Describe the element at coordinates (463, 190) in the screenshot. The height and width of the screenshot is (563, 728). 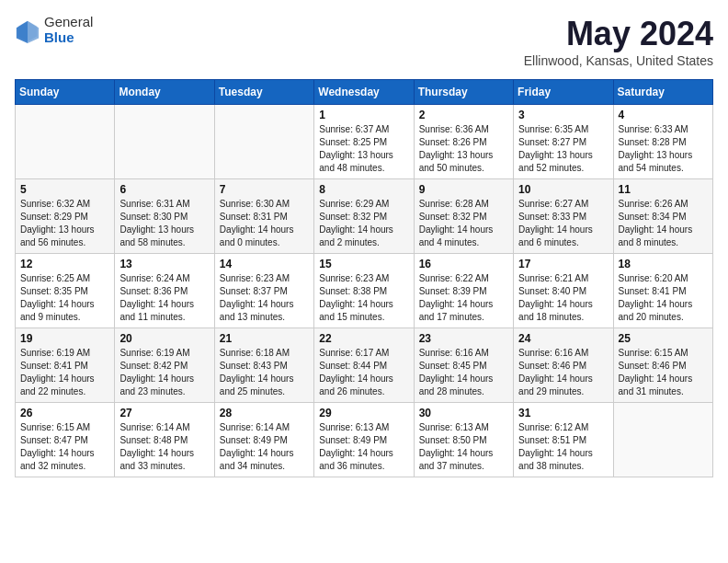
I see `day-number: 9` at that location.